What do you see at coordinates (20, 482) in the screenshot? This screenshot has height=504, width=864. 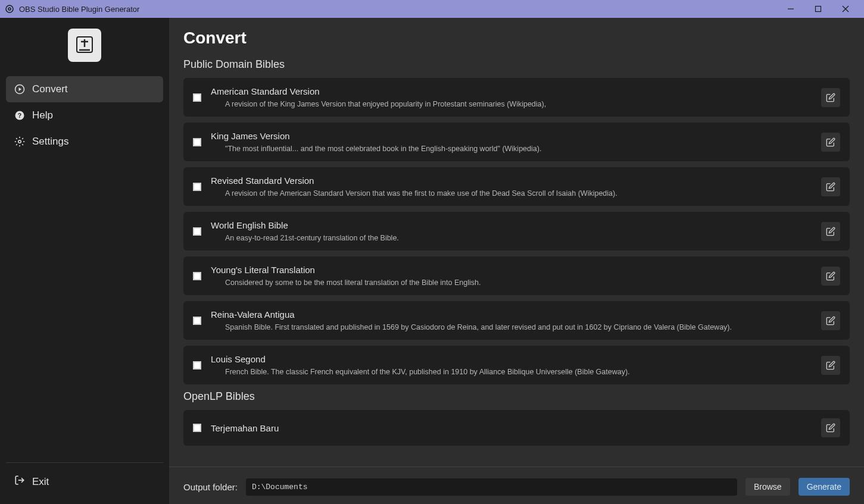 I see `exit-icon` at bounding box center [20, 482].